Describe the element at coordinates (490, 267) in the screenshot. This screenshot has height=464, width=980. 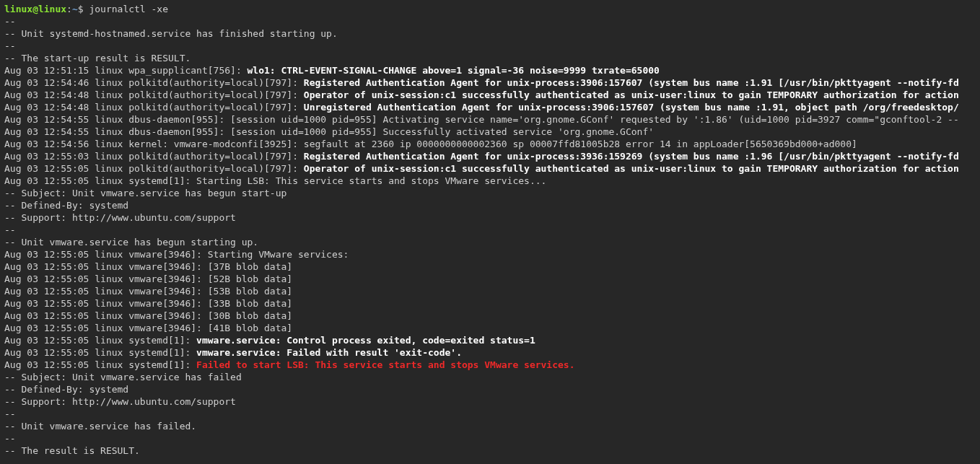
I see `log-line: Aug 03 12:55:05 linux vmware[3946]: [37B…` at that location.